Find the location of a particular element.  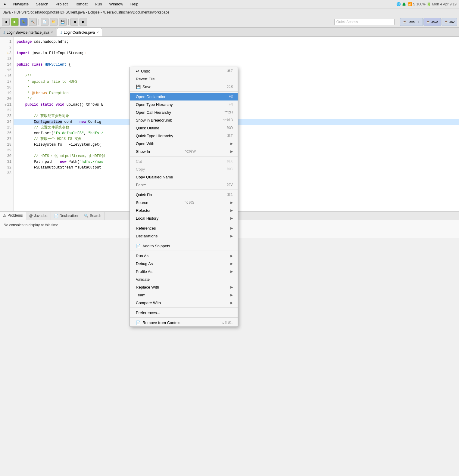

menu-validate-label: Validate is located at coordinates (143, 279).